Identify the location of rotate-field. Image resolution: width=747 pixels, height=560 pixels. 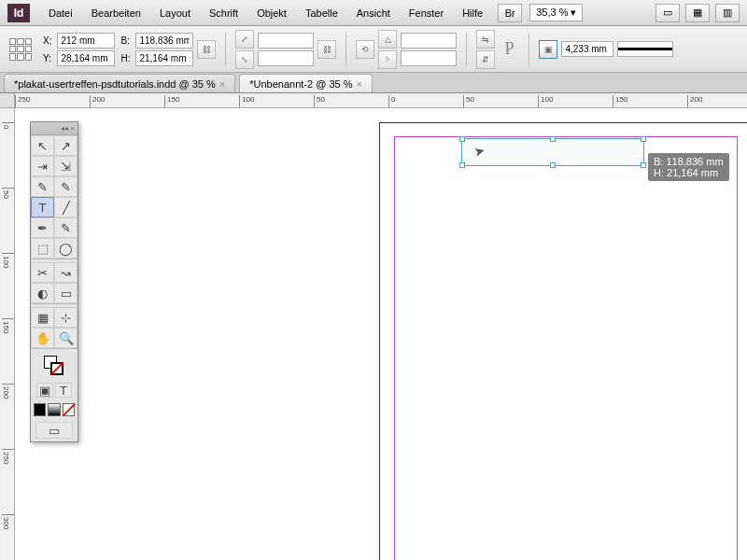
(429, 41).